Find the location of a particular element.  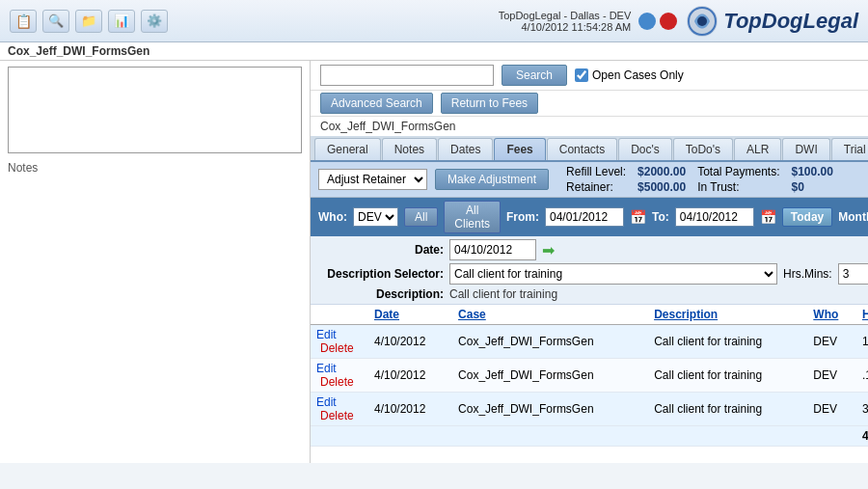

to-cal-icon: 📅 is located at coordinates (768, 217).